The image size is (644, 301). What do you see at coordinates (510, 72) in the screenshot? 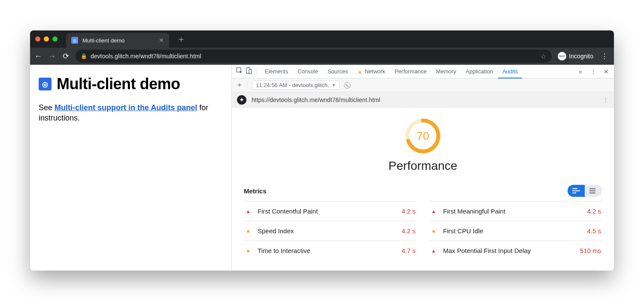
I see `tab-audits: Audits` at bounding box center [510, 72].